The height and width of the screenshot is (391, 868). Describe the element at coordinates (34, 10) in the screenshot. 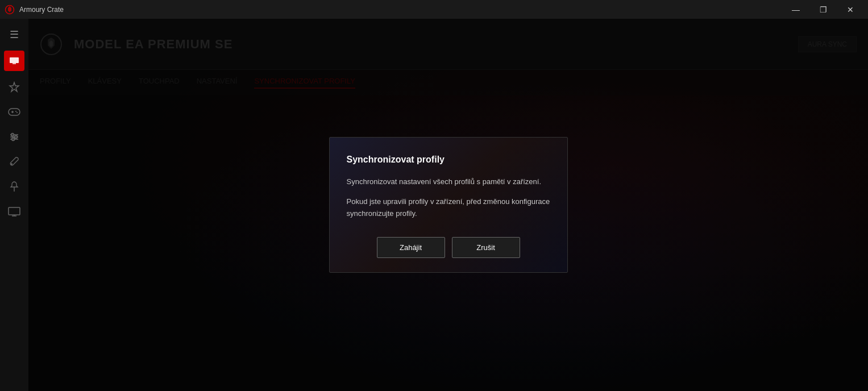

I see `title-bar-left: Armoury Crate` at that location.